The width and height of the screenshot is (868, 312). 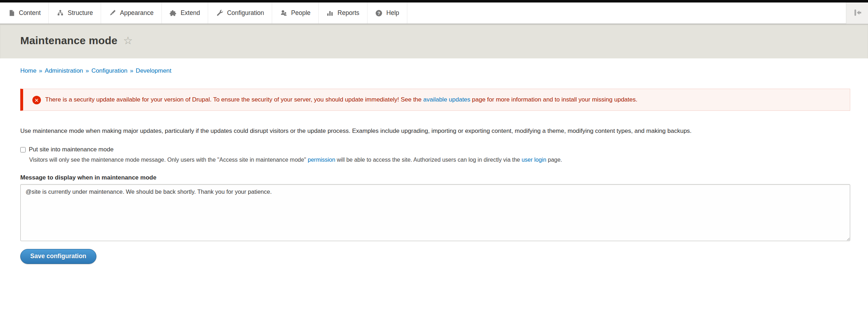 I want to click on breadcrumb: Home»Administration»Configuration»Develo…, so click(x=435, y=66).